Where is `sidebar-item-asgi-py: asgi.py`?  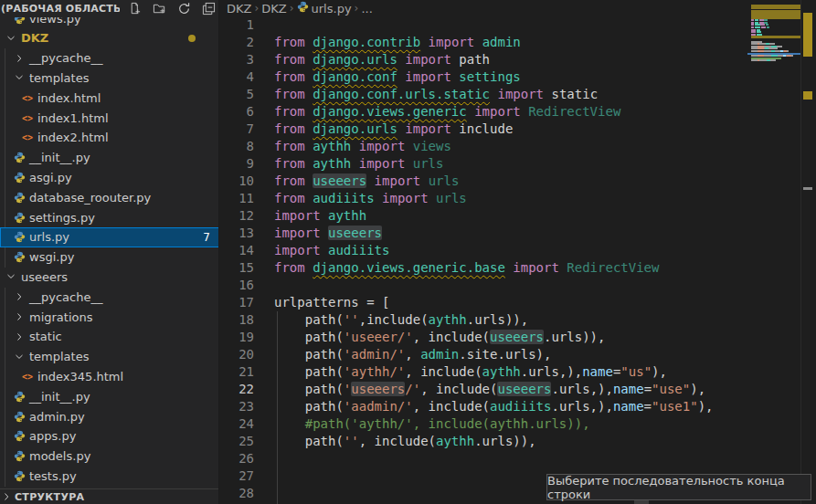 sidebar-item-asgi-py: asgi.py is located at coordinates (110, 177).